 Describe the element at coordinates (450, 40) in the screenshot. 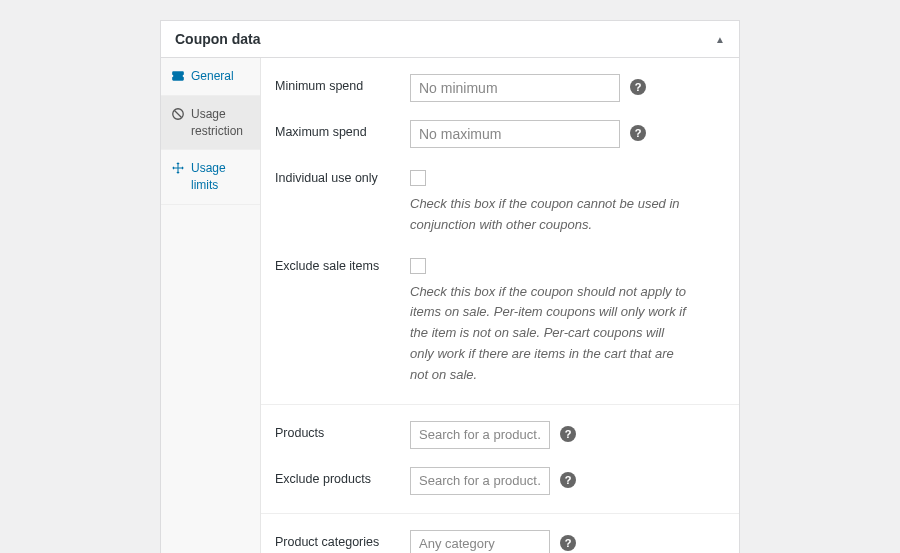

I see `panel-header: Coupon data ▲` at that location.